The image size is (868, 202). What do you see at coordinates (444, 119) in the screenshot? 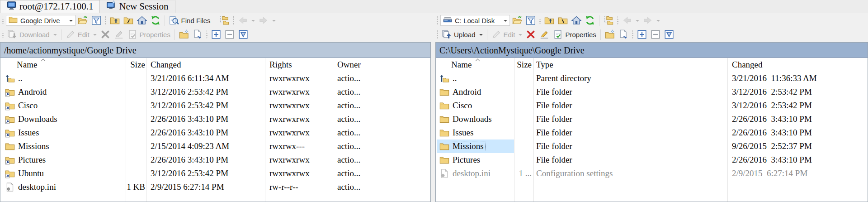
I see `folder-icon` at bounding box center [444, 119].